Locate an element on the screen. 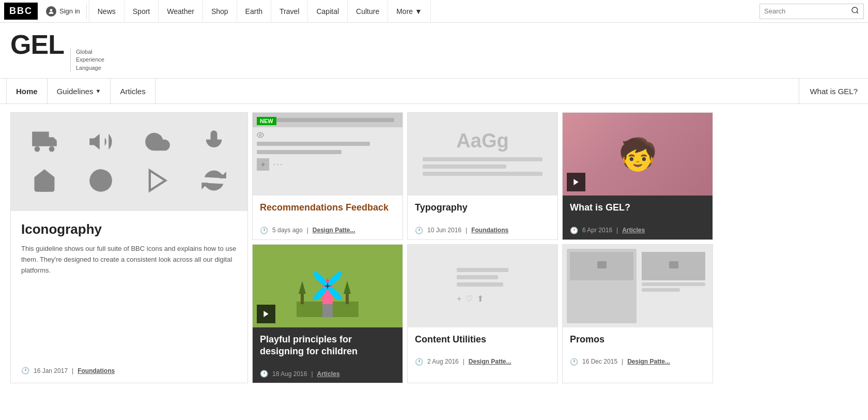  refresh-icon is located at coordinates (214, 181).